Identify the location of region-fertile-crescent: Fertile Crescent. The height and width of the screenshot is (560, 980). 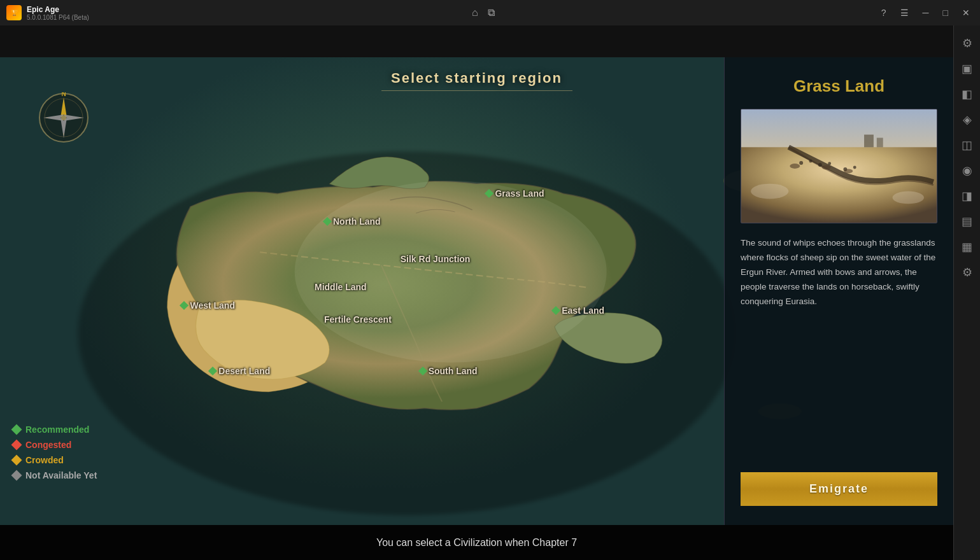
(358, 319).